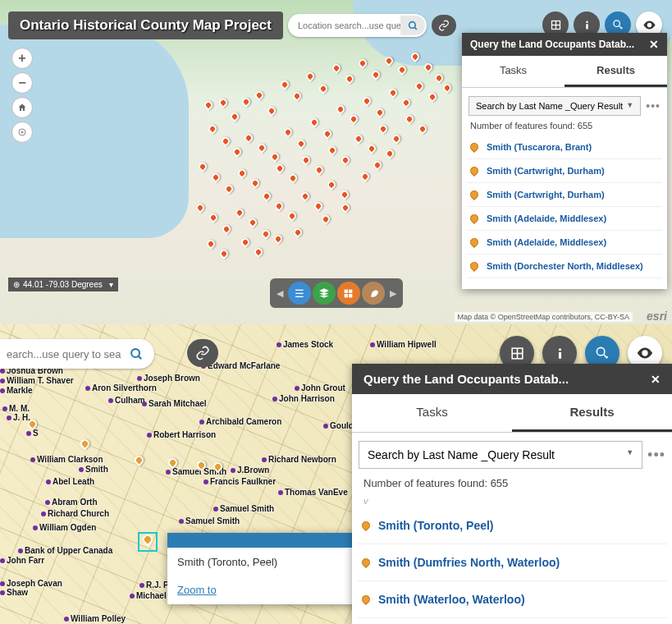 This screenshot has height=624, width=672. Describe the element at coordinates (393, 293) in the screenshot. I see `toolbar-next: ▶` at that location.